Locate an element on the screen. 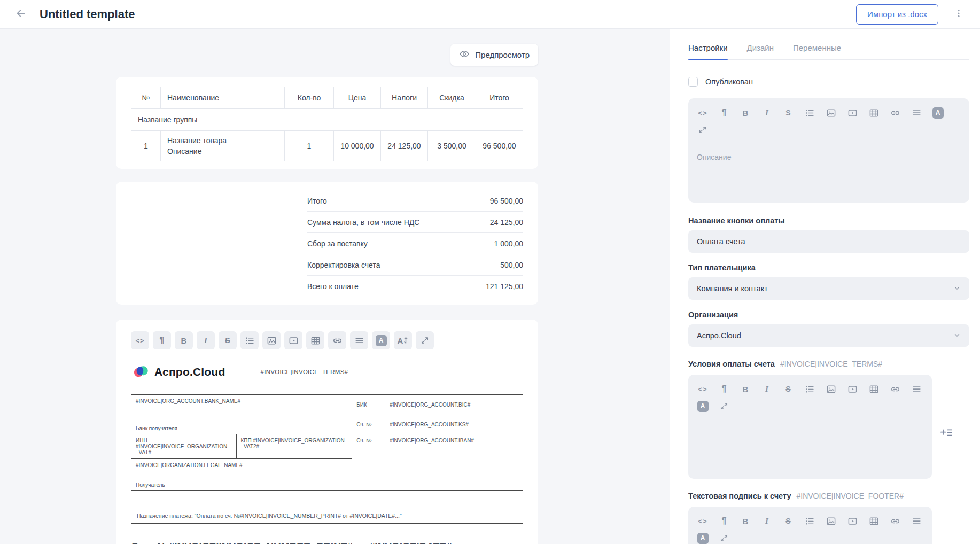  aspro-cloud-logo-icon is located at coordinates (141, 372).